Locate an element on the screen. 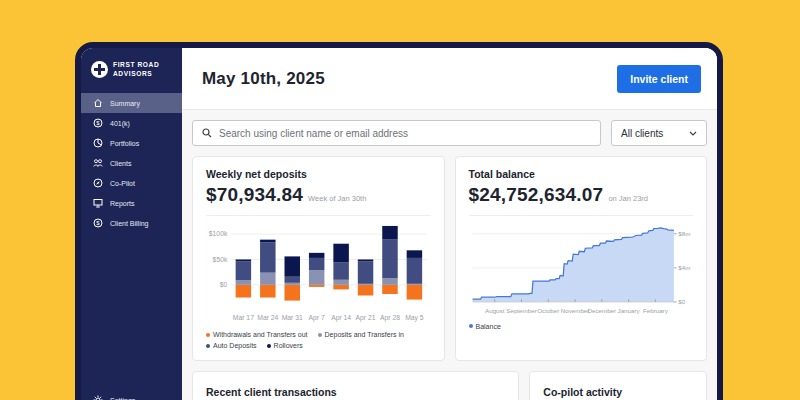 This screenshot has height=400, width=800. search-box is located at coordinates (396, 133).